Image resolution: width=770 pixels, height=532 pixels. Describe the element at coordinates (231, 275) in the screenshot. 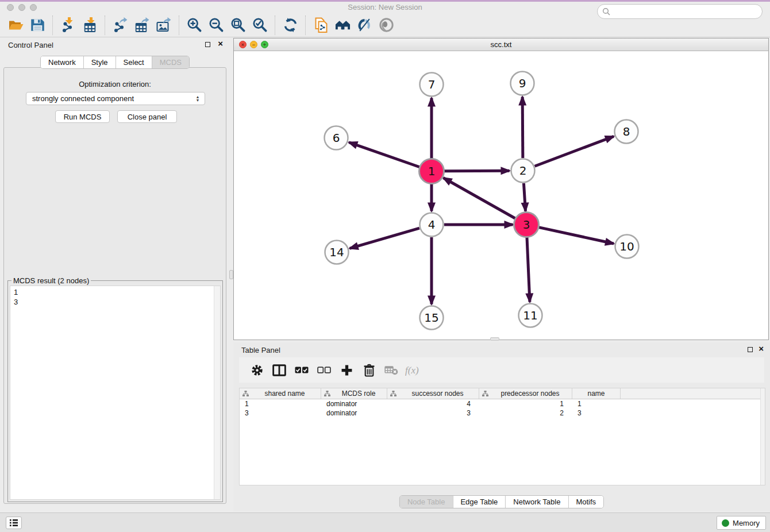

I see `vertical-splitter-handle` at that location.